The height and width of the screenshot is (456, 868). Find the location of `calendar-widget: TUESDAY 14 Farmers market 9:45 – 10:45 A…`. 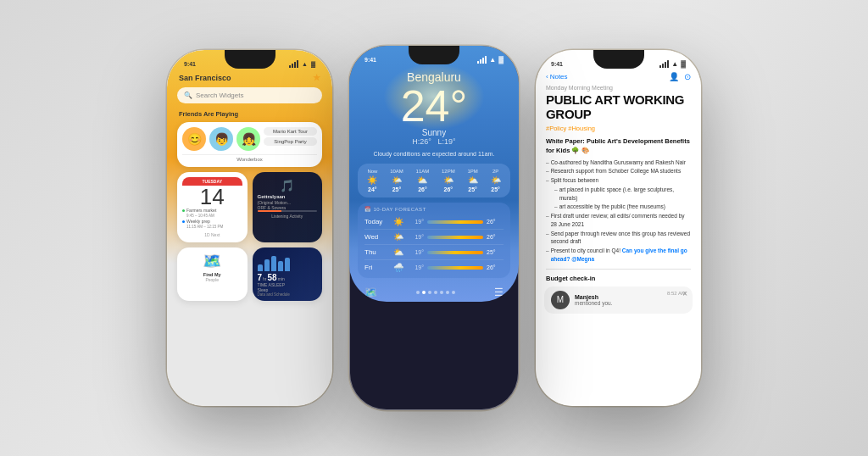

calendar-widget: TUESDAY 14 Farmers market 9:45 – 10:45 A… is located at coordinates (212, 207).